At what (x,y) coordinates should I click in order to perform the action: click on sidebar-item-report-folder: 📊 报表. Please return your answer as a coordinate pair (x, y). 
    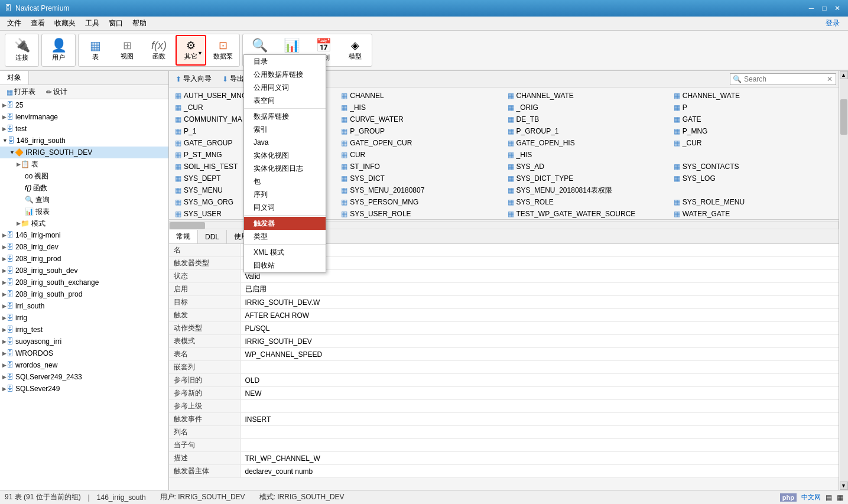
    Looking at the image, I should click on (84, 212).